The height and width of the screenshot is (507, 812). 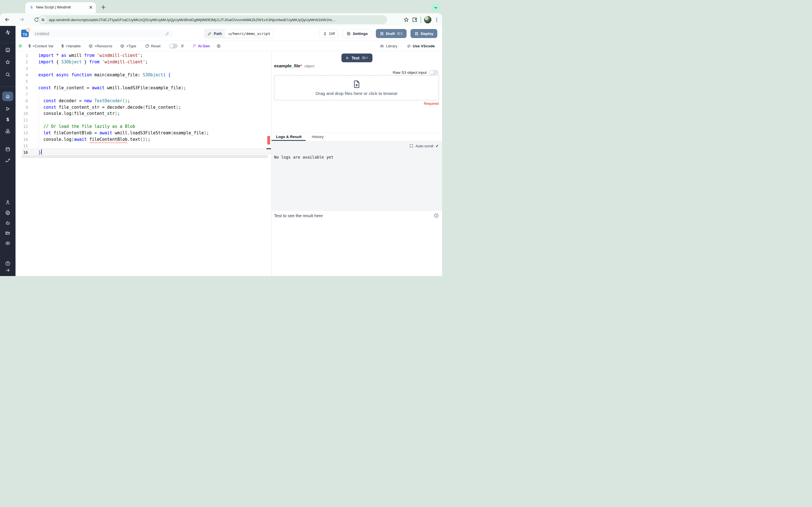 What do you see at coordinates (400, 34) in the screenshot?
I see `draft-shortcut: ⌘S` at bounding box center [400, 34].